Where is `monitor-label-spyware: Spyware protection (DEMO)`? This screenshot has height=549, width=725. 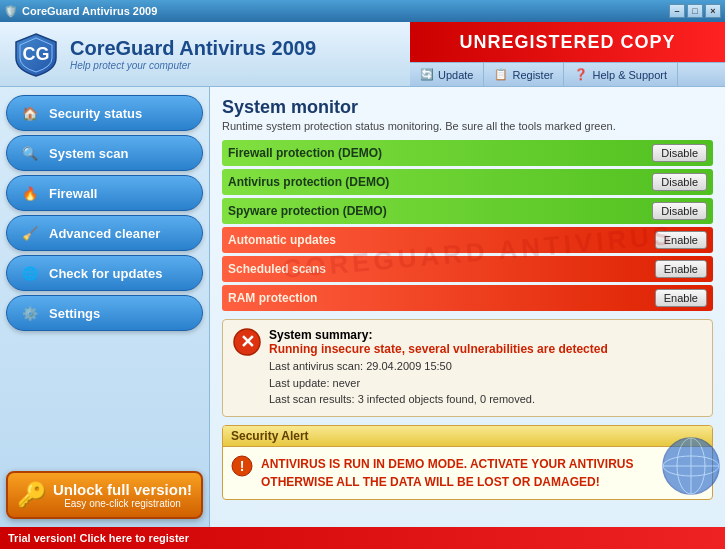 monitor-label-spyware: Spyware protection (DEMO) is located at coordinates (440, 211).